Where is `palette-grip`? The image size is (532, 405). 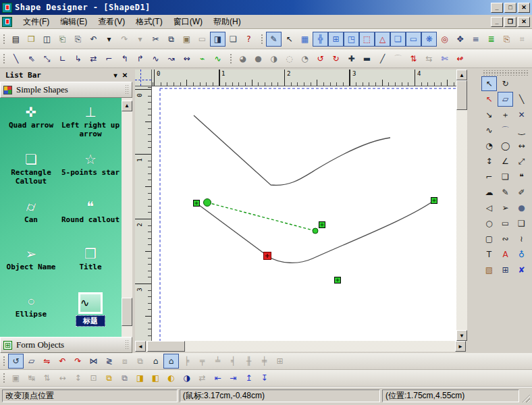 palette-grip is located at coordinates (506, 73).